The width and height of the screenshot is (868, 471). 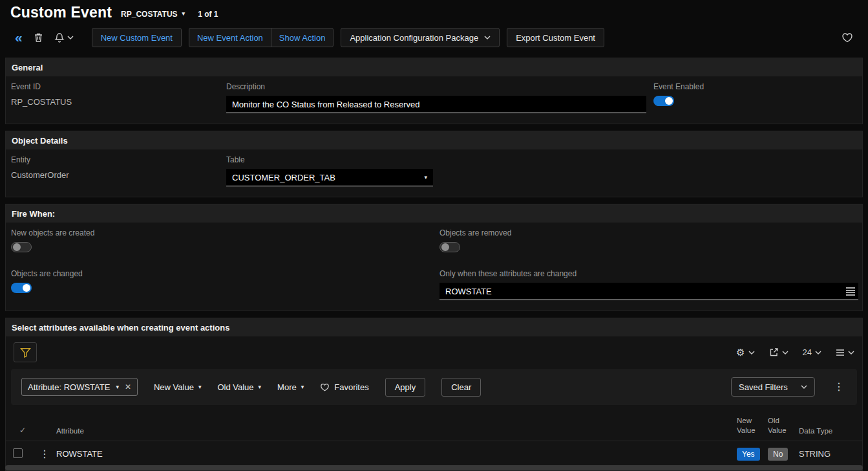 I want to click on delete-button, so click(x=39, y=38).